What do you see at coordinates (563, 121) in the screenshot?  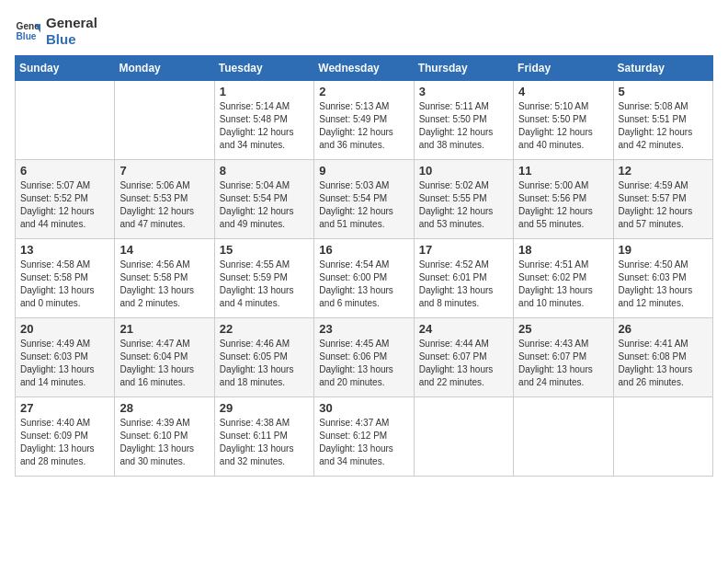 I see `calendar-cell: 4Sunrise: 5:10 AM Sunset: 5:50 PM Daylig…` at bounding box center [563, 121].